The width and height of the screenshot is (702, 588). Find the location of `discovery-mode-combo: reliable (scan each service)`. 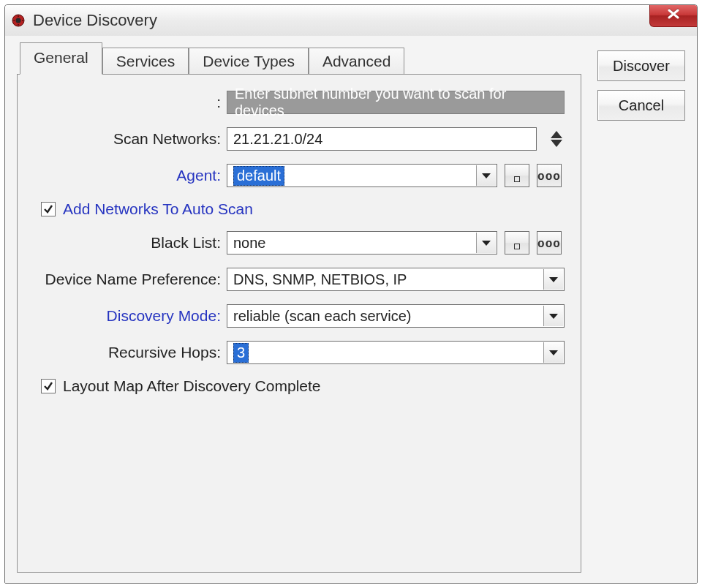

discovery-mode-combo: reliable (scan each service) is located at coordinates (396, 316).